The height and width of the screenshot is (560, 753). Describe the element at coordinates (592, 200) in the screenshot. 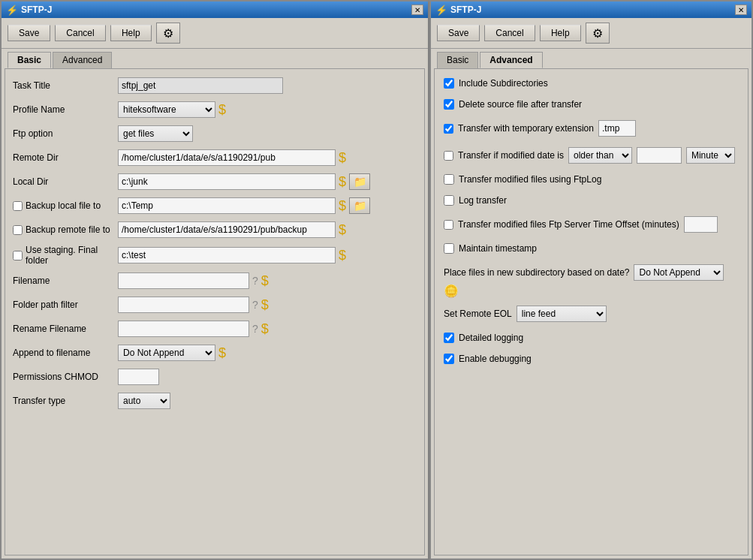

I see `log-transfer-row: Log transfer` at that location.